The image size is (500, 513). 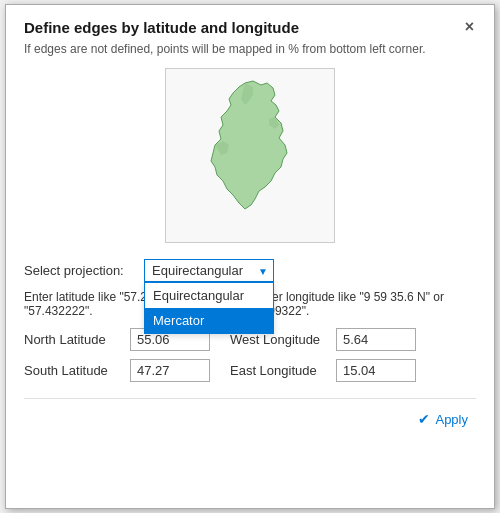 I want to click on dialog-title: Define edges by latitude and longitude, so click(x=162, y=28).